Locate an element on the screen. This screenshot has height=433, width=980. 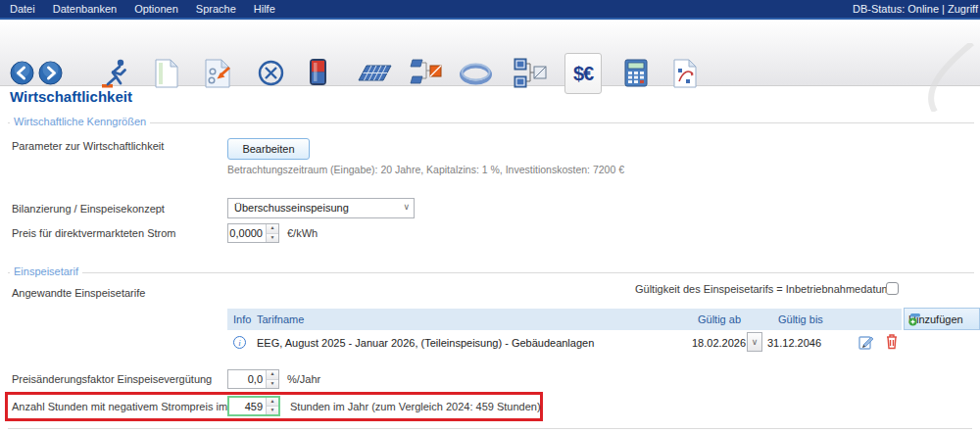
group-einspeisetarif-legend: Einspeisetarif is located at coordinates (46, 271).